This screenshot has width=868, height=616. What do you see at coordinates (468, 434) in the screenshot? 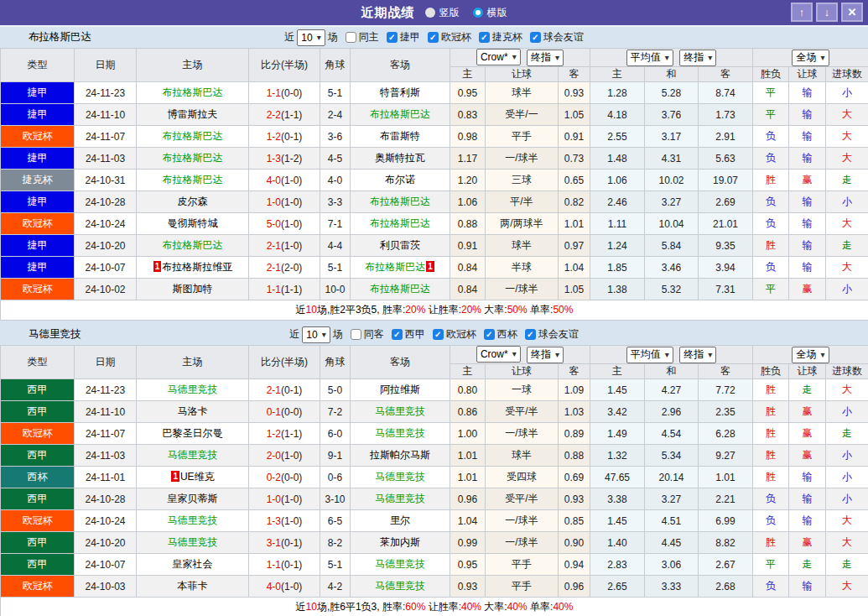
I see `crow-home-odds: 1.00` at bounding box center [468, 434].